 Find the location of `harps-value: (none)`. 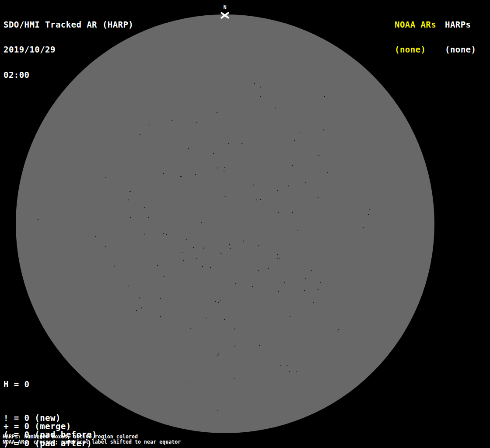

harps-value: (none) is located at coordinates (460, 50).